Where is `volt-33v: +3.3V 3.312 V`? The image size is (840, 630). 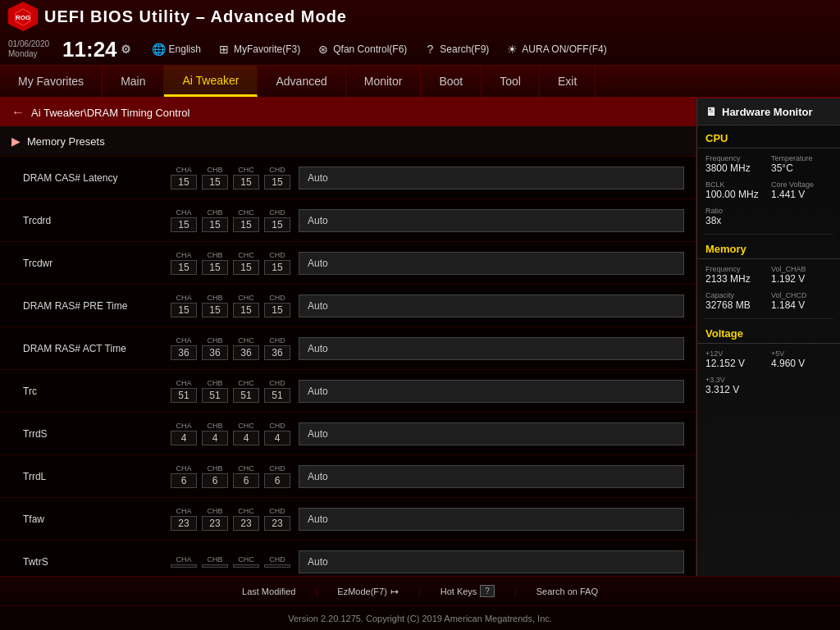
volt-33v: +3.3V 3.312 V is located at coordinates (736, 386).